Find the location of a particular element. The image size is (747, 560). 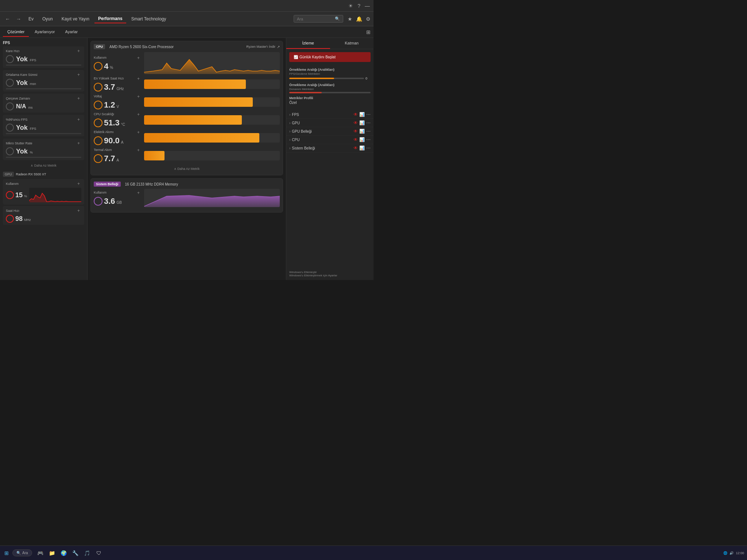

nav-kayit: Kayıt ve Yayın is located at coordinates (76, 19).